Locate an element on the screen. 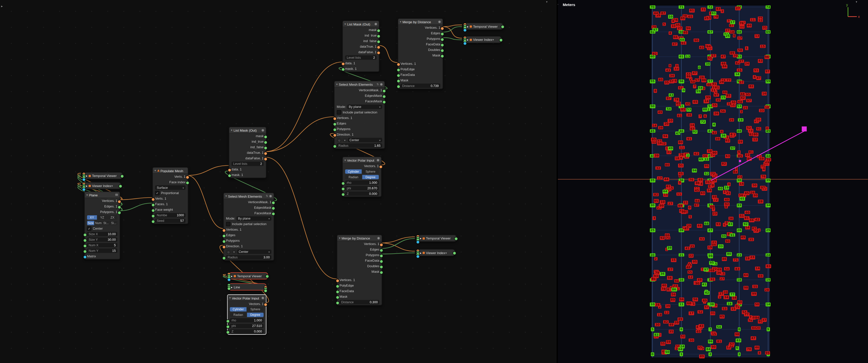 The width and height of the screenshot is (868, 363). editor-corner-arrow: ▸ is located at coordinates (2, 5).